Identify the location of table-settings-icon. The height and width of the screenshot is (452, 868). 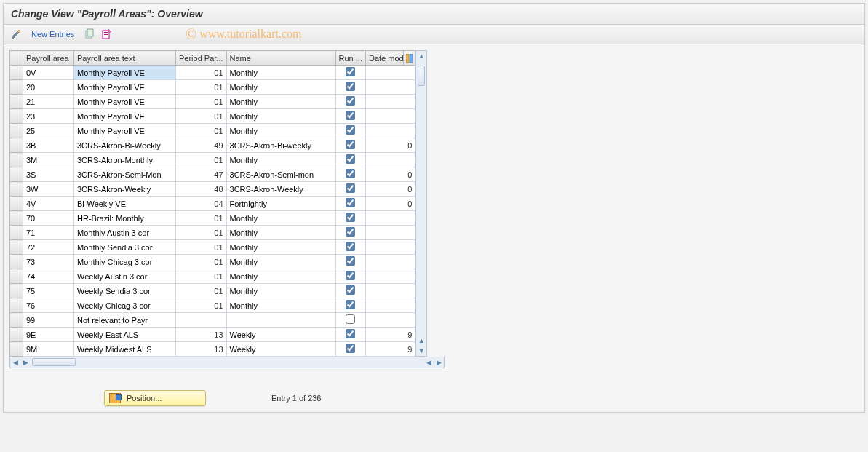
(409, 58).